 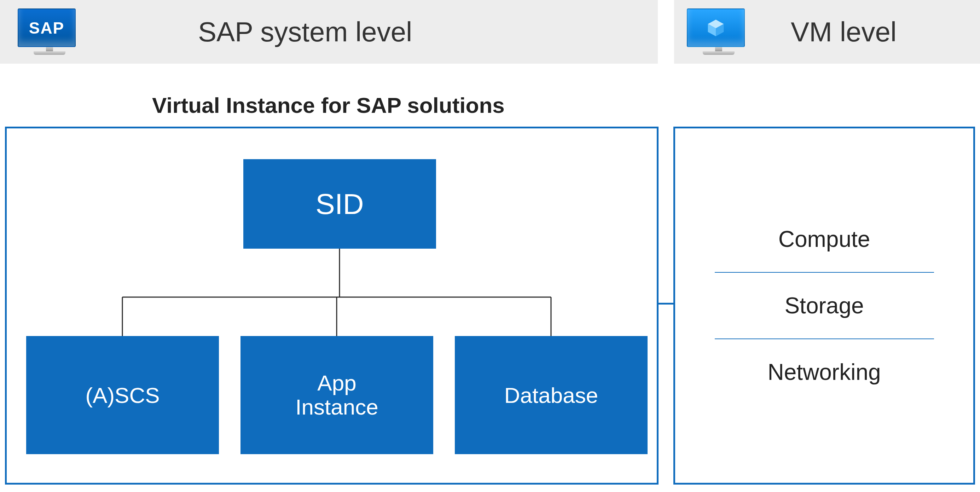 I want to click on ascs-block: (A)SCS, so click(x=123, y=395).